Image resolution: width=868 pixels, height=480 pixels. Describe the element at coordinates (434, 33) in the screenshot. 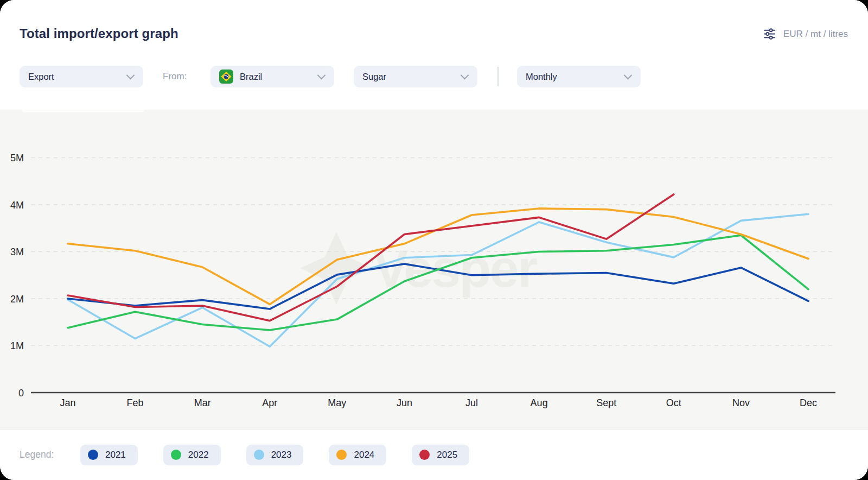

I see `card-header: Total import/export graph EUR / mt / lit…` at that location.